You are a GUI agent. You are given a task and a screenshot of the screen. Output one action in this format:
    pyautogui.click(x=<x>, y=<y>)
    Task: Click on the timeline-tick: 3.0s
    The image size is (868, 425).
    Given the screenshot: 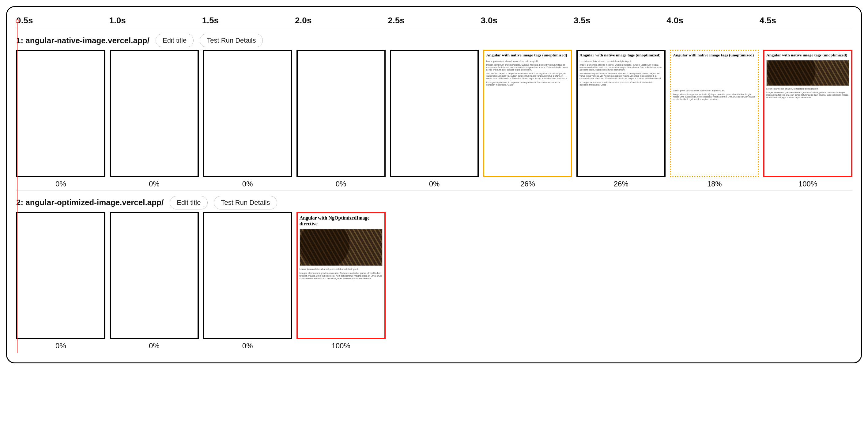 What is the action you would take?
    pyautogui.click(x=527, y=20)
    